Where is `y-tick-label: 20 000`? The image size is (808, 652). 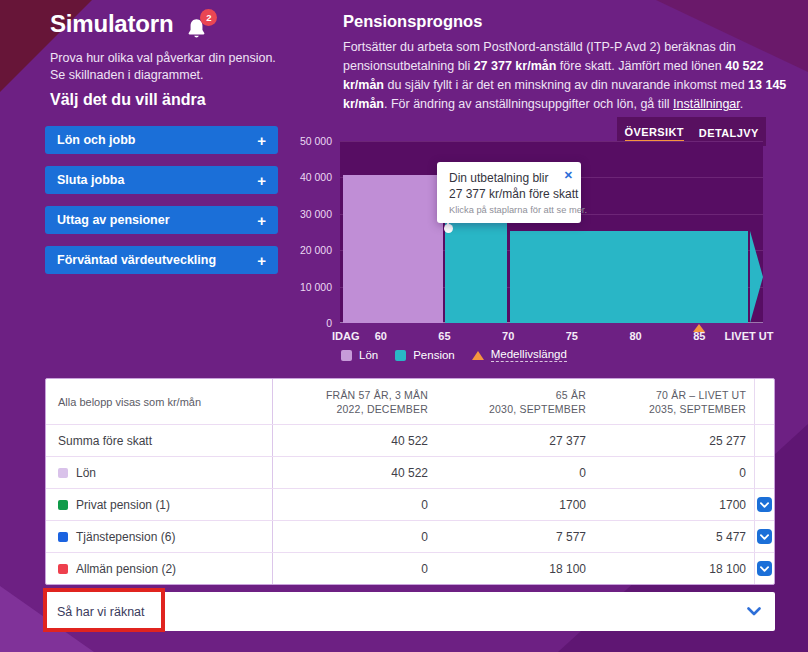 y-tick-label: 20 000 is located at coordinates (307, 250).